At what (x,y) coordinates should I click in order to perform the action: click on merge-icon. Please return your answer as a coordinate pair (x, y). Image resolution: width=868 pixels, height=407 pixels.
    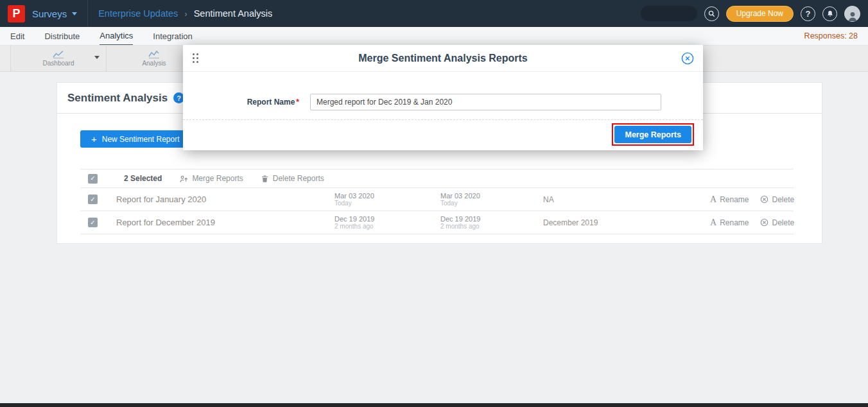
    Looking at the image, I should click on (184, 178).